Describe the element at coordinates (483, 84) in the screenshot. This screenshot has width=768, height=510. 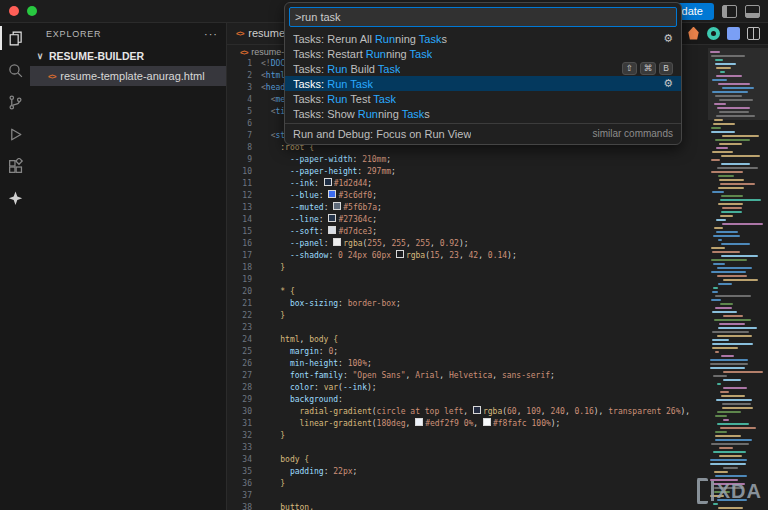
I see `palette-item: Tasks: Run Task⚙` at that location.